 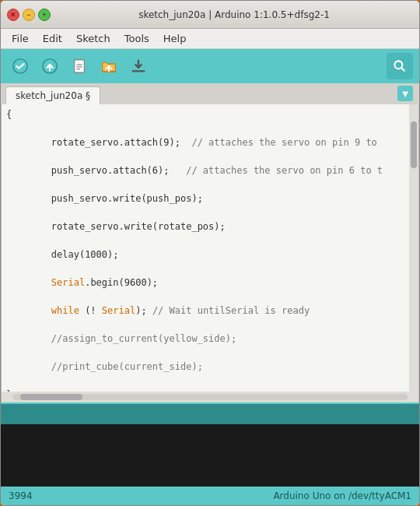 I want to click on menu-bar: File Edit Sketch Tools Help, so click(x=210, y=39).